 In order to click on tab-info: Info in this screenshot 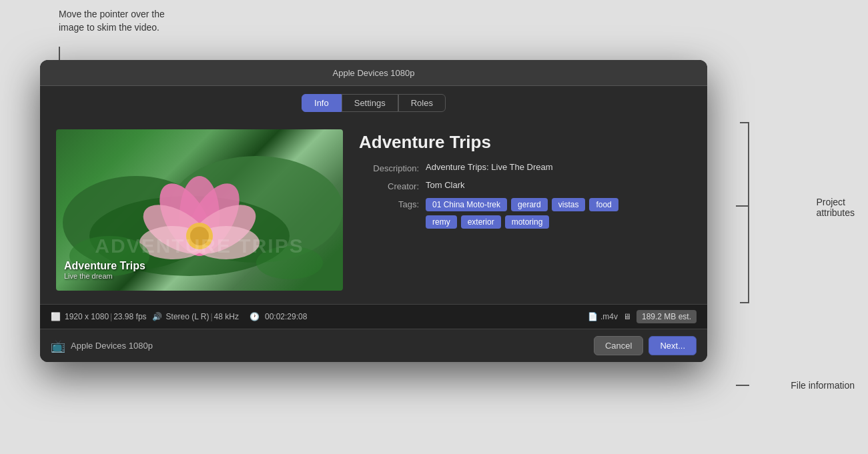, I will do `click(322, 103)`.